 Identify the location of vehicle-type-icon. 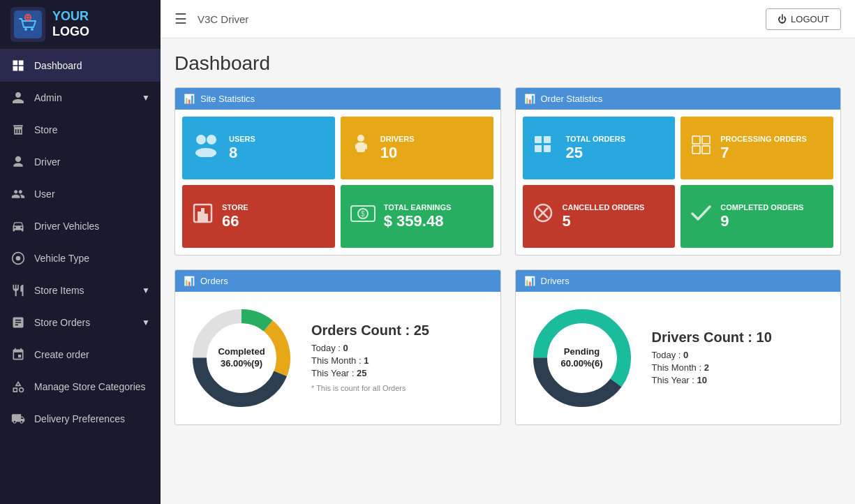
(18, 258).